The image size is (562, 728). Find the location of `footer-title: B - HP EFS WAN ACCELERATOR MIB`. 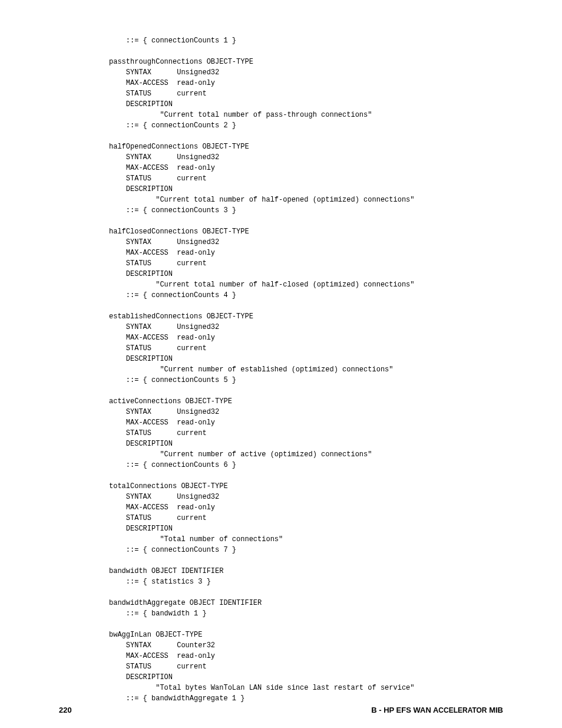

footer-title: B - HP EFS WAN ACCELERATOR MIB is located at coordinates (437, 710).